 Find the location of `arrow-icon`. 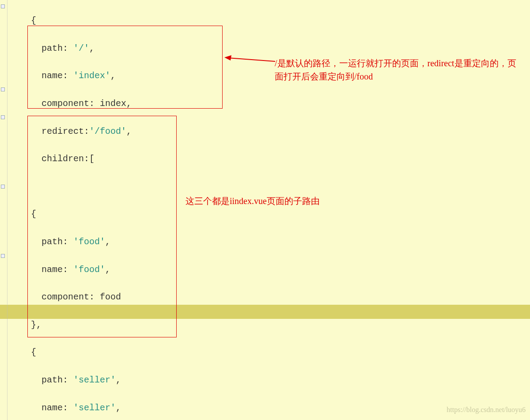

arrow-icon is located at coordinates (250, 59).